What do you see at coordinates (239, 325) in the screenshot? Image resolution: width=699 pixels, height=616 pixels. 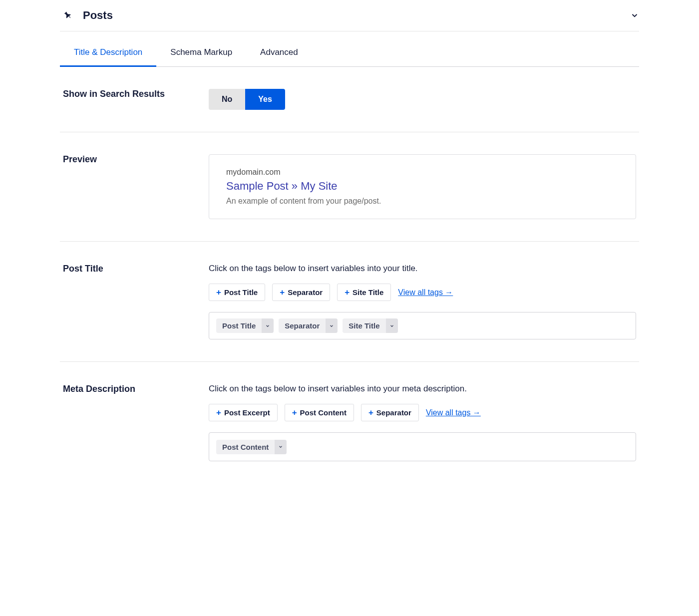 I see `chip-label: Post Title` at bounding box center [239, 325].